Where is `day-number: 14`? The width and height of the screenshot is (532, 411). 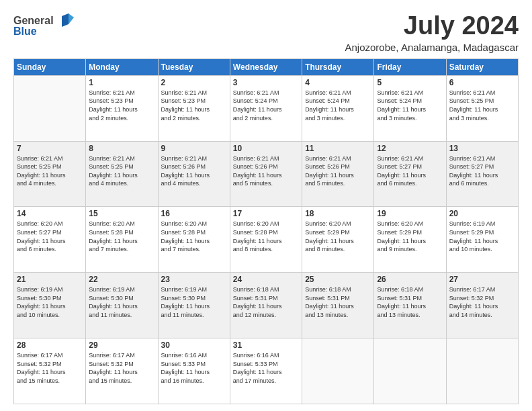 day-number: 14 is located at coordinates (50, 214).